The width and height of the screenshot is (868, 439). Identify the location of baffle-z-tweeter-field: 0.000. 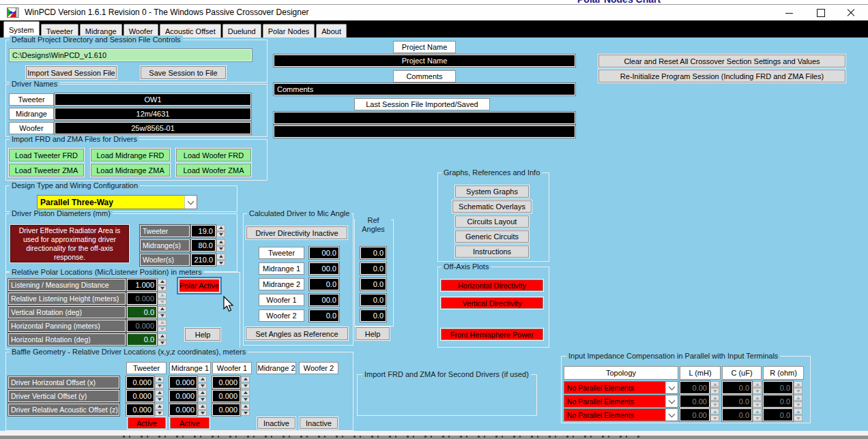
(141, 410).